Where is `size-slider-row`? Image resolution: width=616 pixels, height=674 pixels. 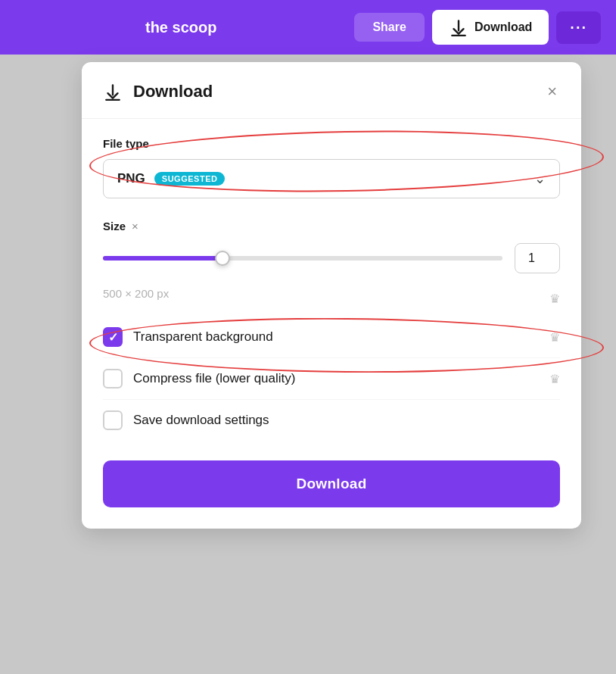
size-slider-row is located at coordinates (331, 258).